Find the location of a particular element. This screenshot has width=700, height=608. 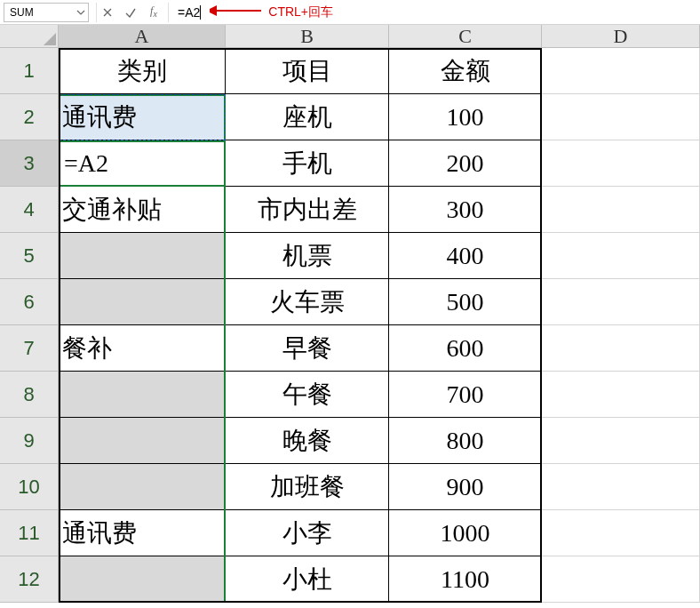

cell-text: 700 is located at coordinates (465, 395).